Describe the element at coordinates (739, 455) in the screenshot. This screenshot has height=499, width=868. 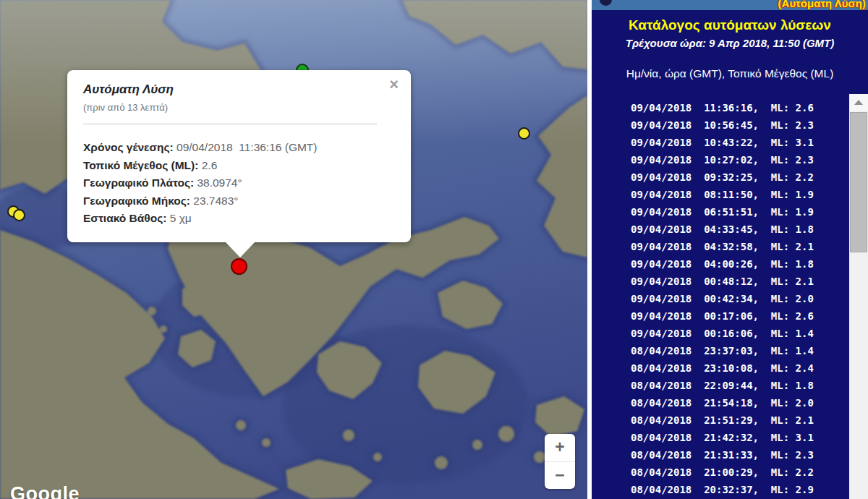
I see `event-list-item: 08/04/2018 21:31:33, ML: 2.3` at that location.